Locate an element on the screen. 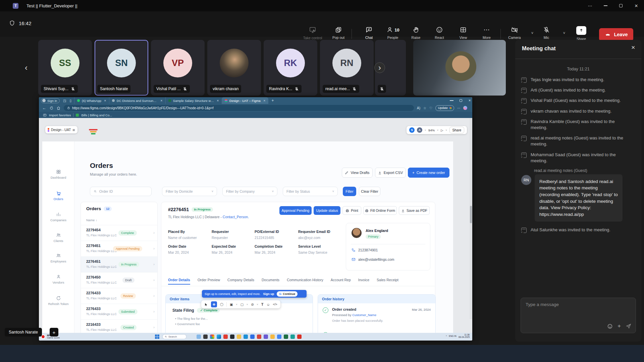  browser-minimize-icon is located at coordinates (451, 101).